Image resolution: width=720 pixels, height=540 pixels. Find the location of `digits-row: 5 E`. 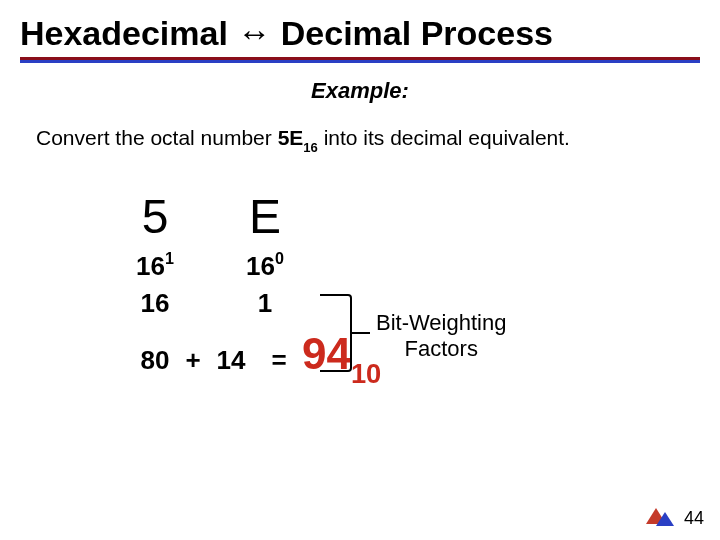

digits-row: 5 E is located at coordinates (410, 216).